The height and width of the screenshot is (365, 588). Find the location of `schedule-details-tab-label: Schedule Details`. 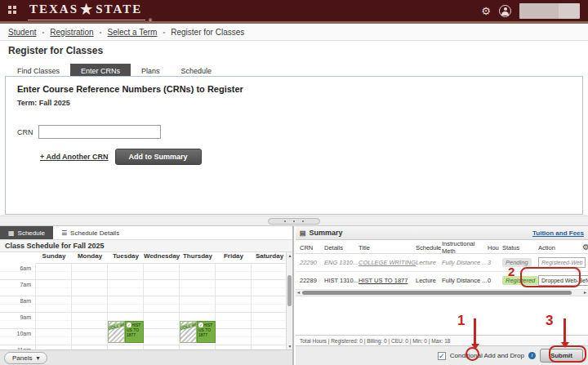

schedule-details-tab-label: Schedule Details is located at coordinates (95, 234).